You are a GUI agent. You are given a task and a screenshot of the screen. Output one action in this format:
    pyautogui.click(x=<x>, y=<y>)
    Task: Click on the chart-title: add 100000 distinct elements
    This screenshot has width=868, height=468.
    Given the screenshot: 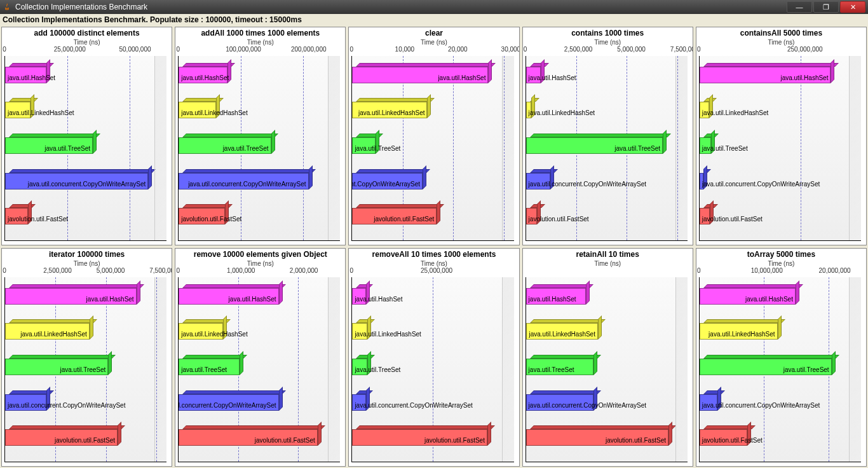 What is the action you would take?
    pyautogui.click(x=86, y=33)
    